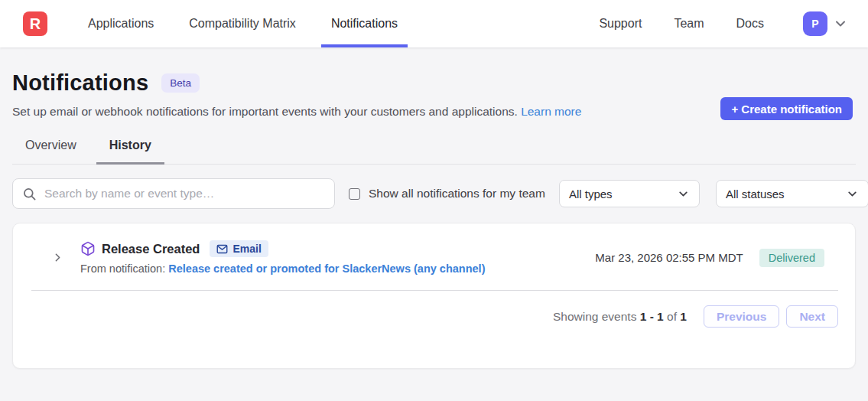 Image resolution: width=868 pixels, height=401 pixels. I want to click on event-source-line: From notification: Release created or pr…, so click(283, 269).